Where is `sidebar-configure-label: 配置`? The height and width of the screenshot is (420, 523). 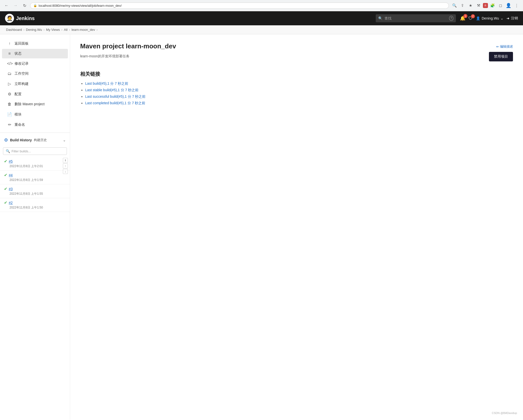
sidebar-configure-label: 配置 is located at coordinates (18, 94).